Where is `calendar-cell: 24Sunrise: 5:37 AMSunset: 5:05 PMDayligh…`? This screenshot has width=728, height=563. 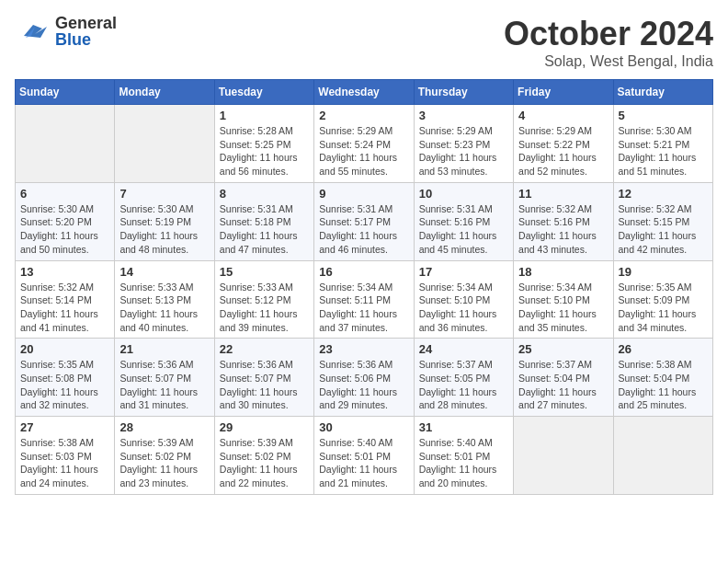
calendar-cell: 24Sunrise: 5:37 AMSunset: 5:05 PMDayligh… is located at coordinates (463, 377).